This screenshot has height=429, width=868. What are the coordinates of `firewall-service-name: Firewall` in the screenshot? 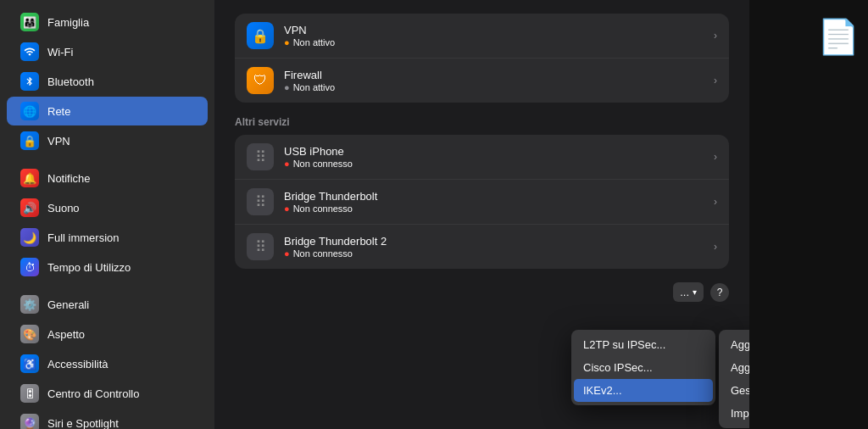 It's located at (493, 75).